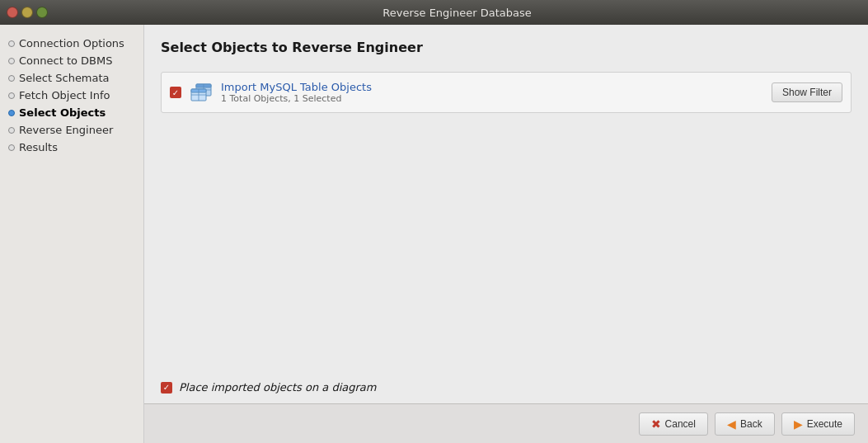 This screenshot has width=868, height=443. Describe the element at coordinates (27, 12) in the screenshot. I see `minimize-button` at that location.